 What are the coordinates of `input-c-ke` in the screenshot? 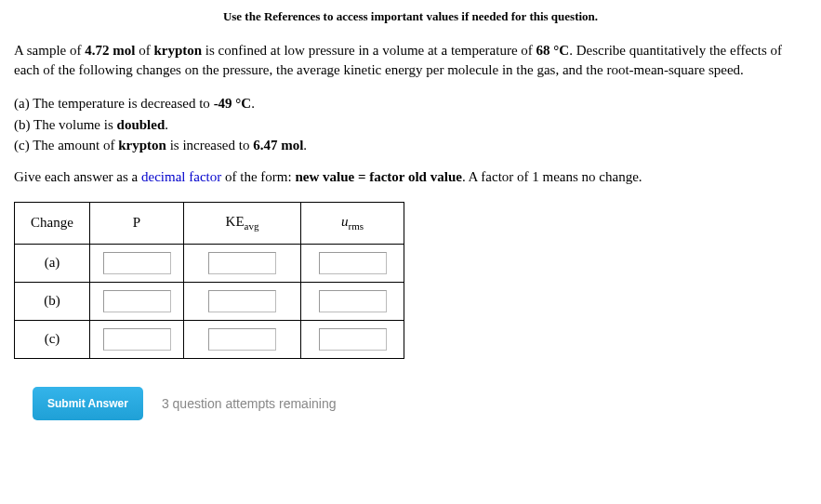 It's located at (242, 339).